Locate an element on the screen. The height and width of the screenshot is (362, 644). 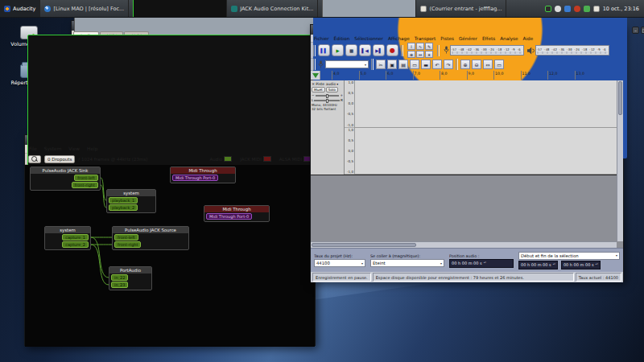
selection-tool: I is located at coordinates (411, 47).